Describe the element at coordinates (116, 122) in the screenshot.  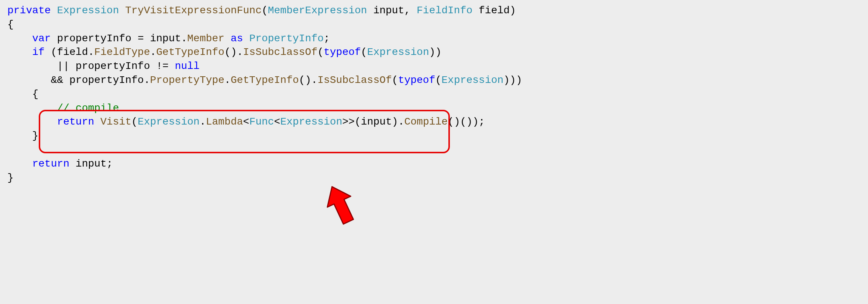
I see `member-visit: Visit` at that location.